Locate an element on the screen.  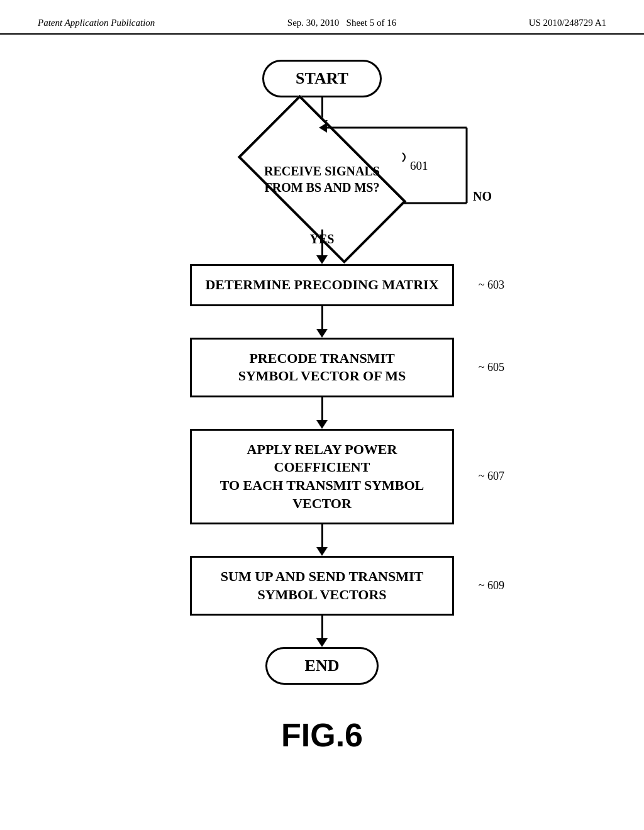
start-node: START is located at coordinates (322, 79).